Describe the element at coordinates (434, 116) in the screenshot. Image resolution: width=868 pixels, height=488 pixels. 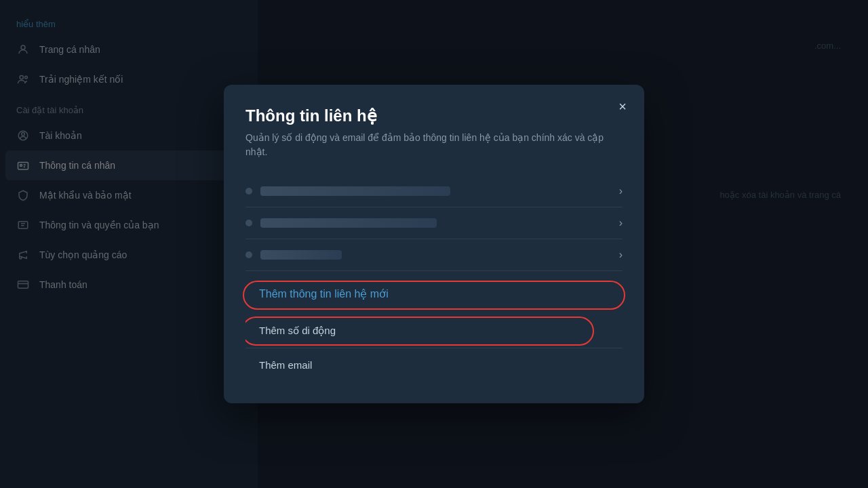
I see `modal-title: Thông tin liên hệ` at that location.